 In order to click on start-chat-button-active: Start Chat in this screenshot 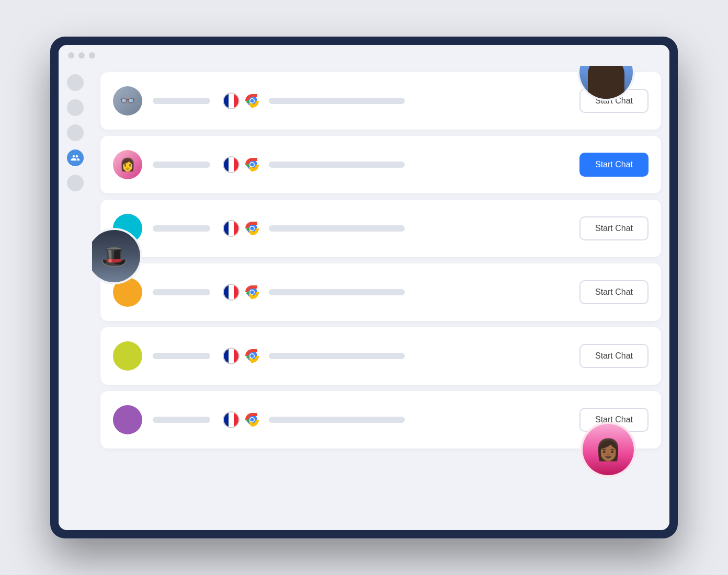, I will do `click(614, 165)`.